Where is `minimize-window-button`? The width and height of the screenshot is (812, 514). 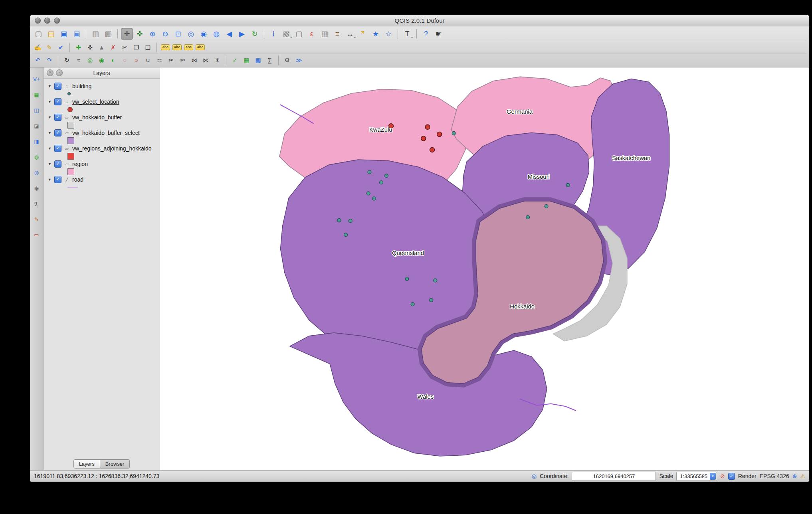 minimize-window-button is located at coordinates (47, 21).